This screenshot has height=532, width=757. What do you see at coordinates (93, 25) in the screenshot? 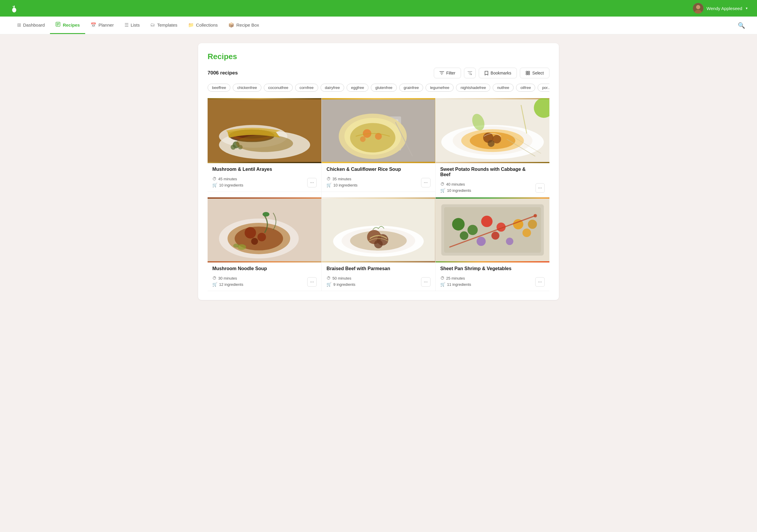
I see `planner-icon: 📅` at bounding box center [93, 25].